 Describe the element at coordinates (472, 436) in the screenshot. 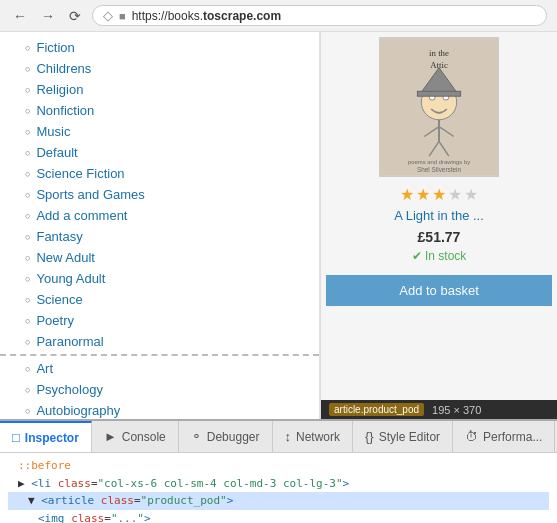

I see `performance-icon: ⏱` at that location.